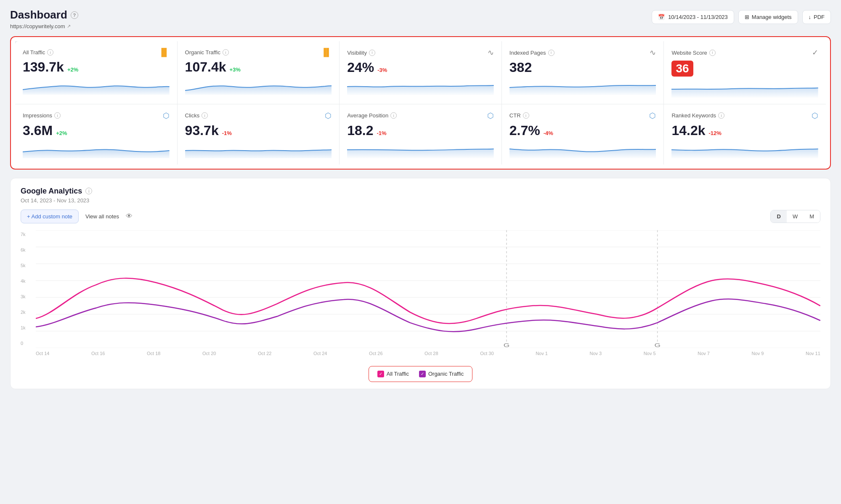  Describe the element at coordinates (778, 216) in the screenshot. I see `period-btn-d: D` at that location.